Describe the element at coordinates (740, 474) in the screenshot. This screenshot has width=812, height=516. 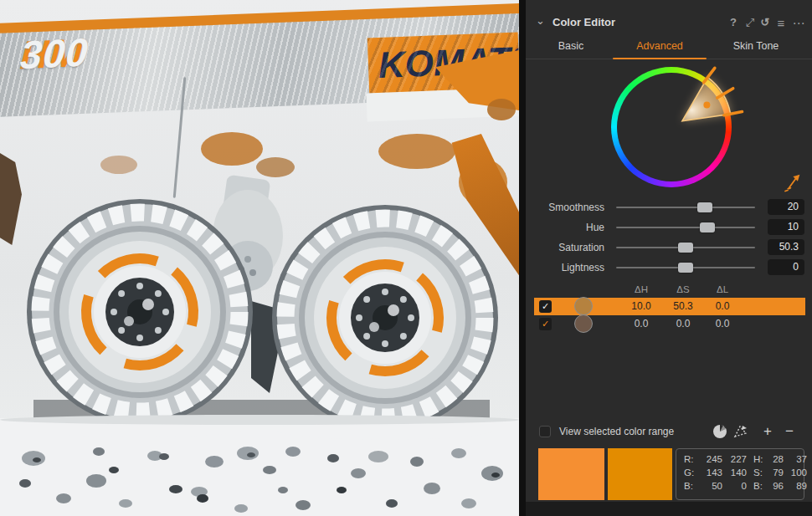
I see `rgb-hsb-values: R: 245 227 H: 28 37 G: 143 140 S: 79 100…` at that location.